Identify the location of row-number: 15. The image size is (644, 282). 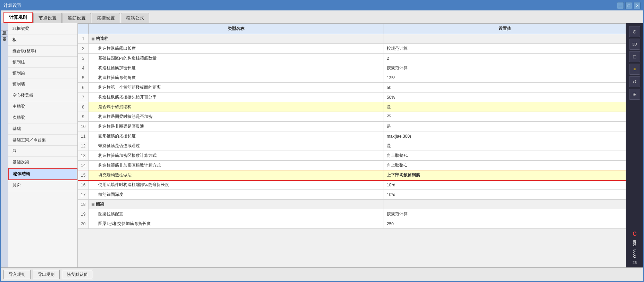
(83, 175).